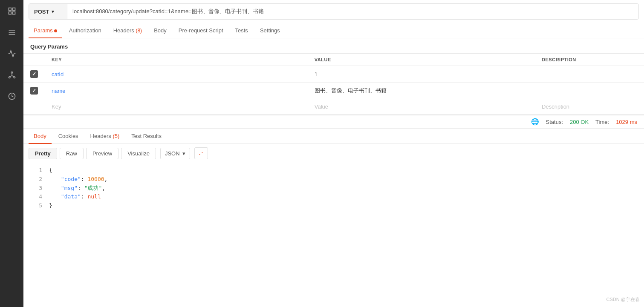 Image resolution: width=644 pixels, height=307 pixels. I want to click on tab-authorization: Authorization, so click(85, 31).